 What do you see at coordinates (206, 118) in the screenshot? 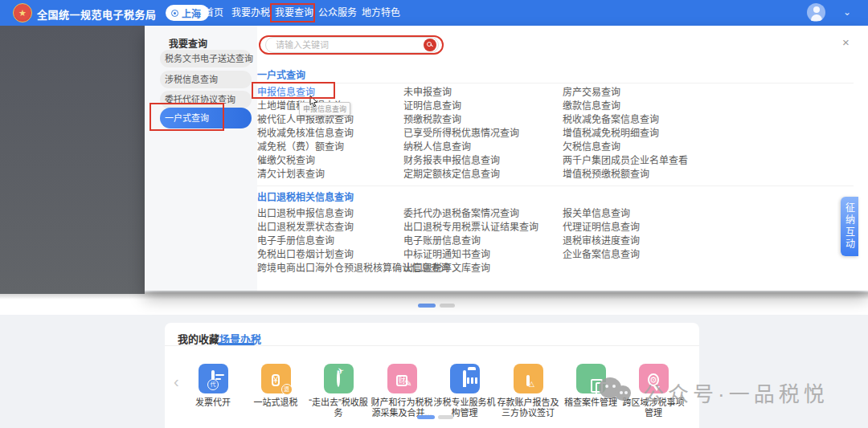
I see `sidebar-item-one-account-query: 一户式查询` at bounding box center [206, 118].